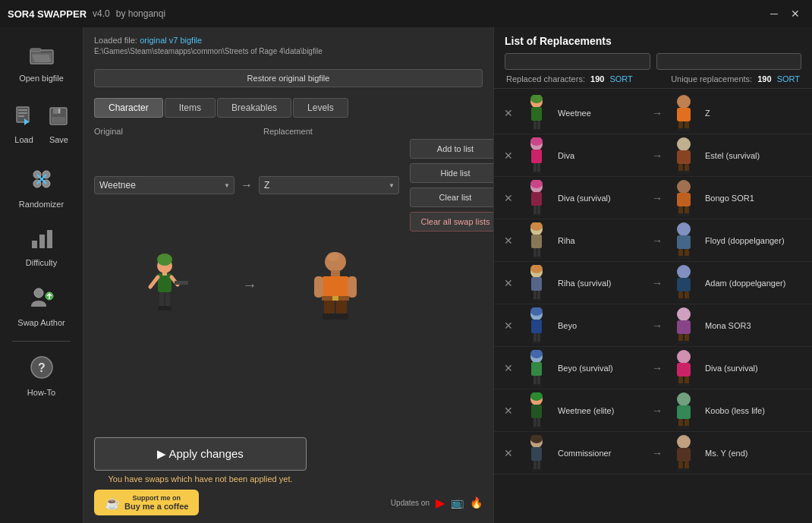 Image resolution: width=812 pixels, height=523 pixels. Describe the element at coordinates (59, 124) in the screenshot. I see `sidebar-item-save: Save` at that location.